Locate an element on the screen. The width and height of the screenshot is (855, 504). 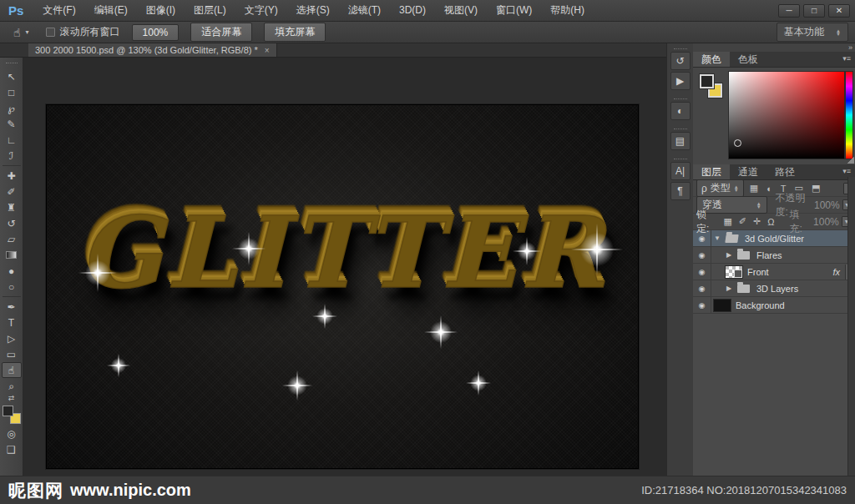
history-brush-tool: ↺ is located at coordinates (12, 224).